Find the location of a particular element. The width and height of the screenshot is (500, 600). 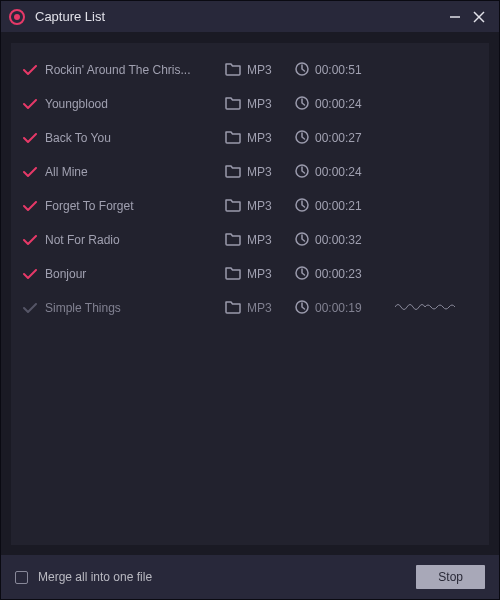

track-duration: 00:00:19 is located at coordinates (338, 308).